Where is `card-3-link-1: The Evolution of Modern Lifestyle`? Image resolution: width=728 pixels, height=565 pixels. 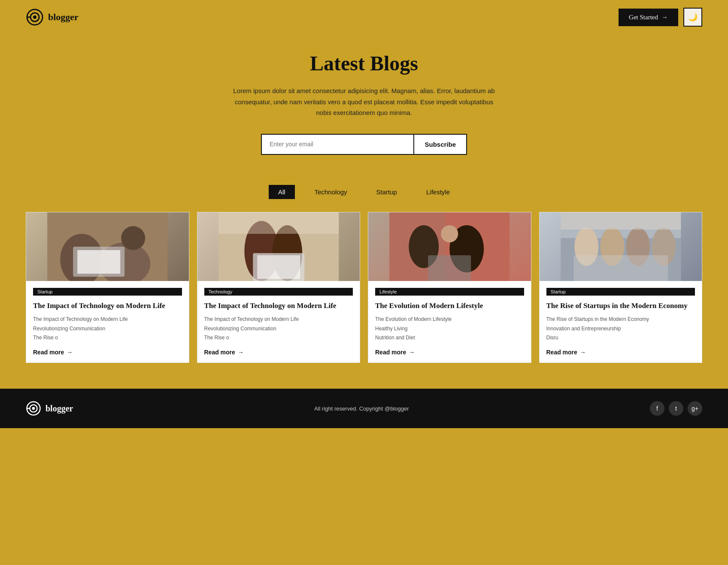 card-3-link-1: The Evolution of Modern Lifestyle is located at coordinates (450, 320).